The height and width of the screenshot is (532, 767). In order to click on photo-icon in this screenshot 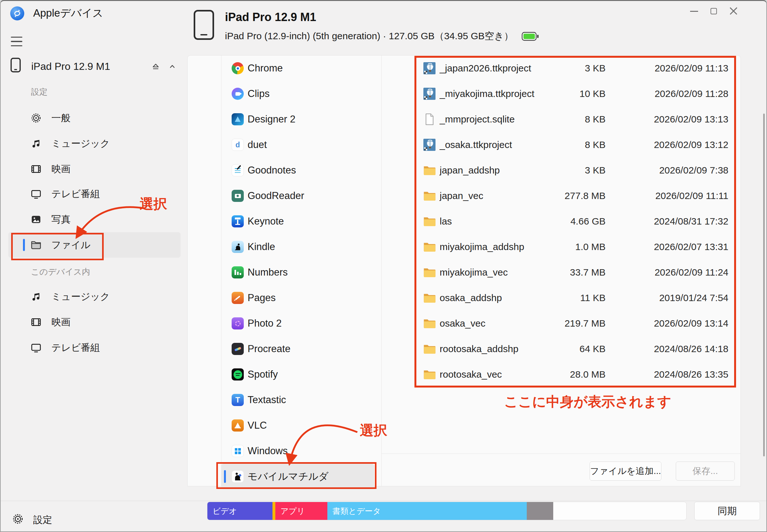, I will do `click(36, 219)`.